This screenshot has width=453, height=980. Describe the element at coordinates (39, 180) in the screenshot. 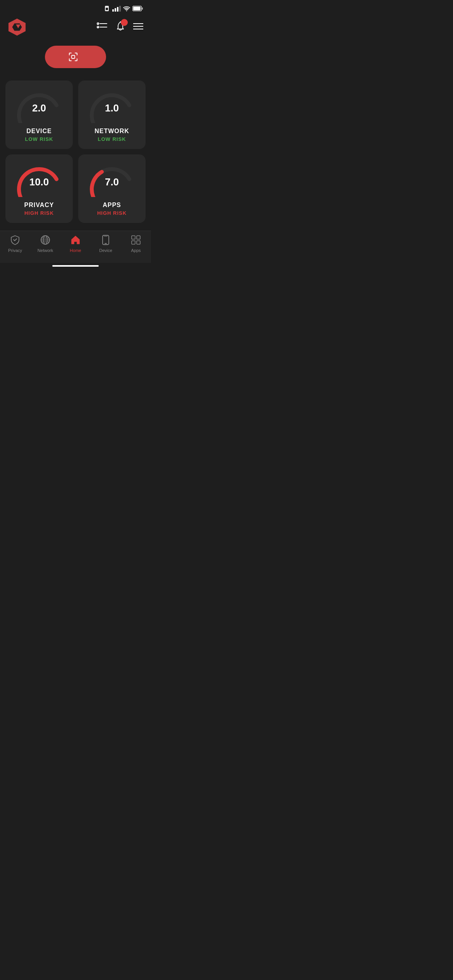

I see `gauge-wrap-privacy: 10.0` at that location.